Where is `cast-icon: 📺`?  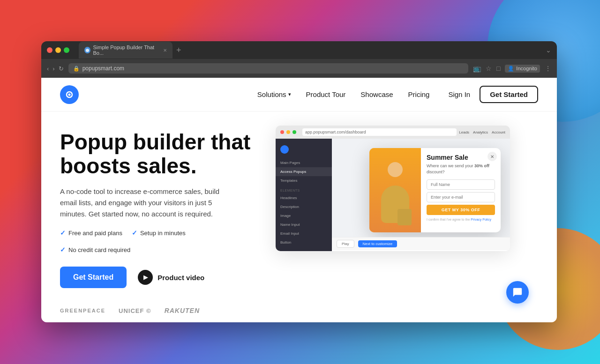 cast-icon: 📺 is located at coordinates (477, 68).